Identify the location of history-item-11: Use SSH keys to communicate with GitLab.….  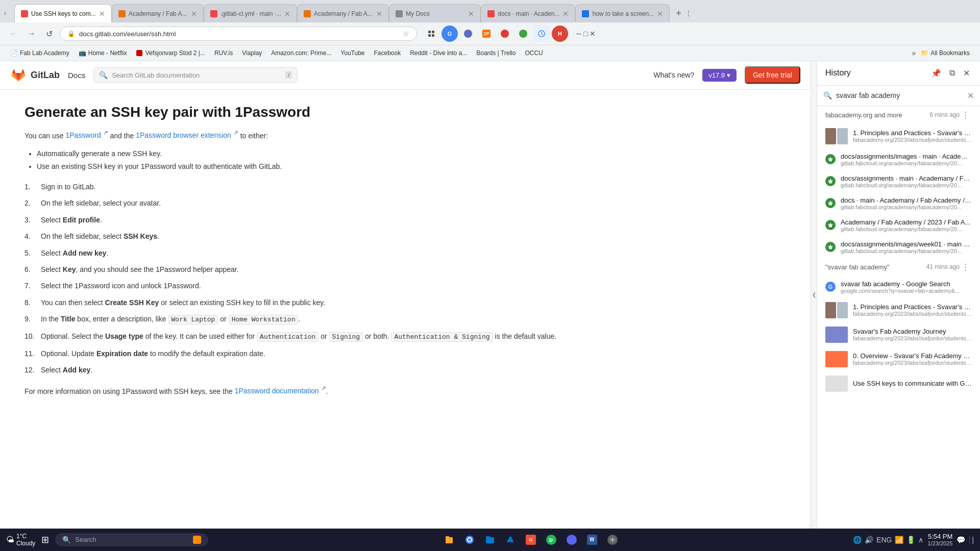
(898, 384).